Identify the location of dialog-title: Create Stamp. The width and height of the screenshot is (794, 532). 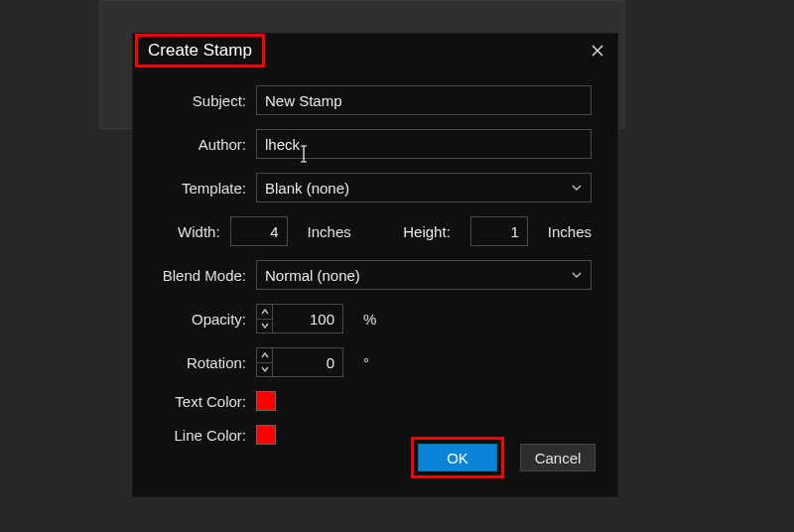
(200, 51).